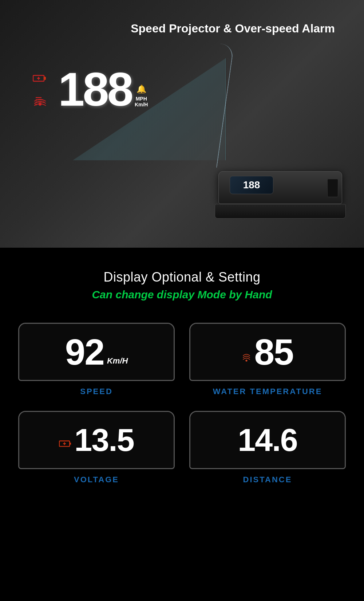  I want to click on display-screen-voltage: 13.5, so click(96, 440).